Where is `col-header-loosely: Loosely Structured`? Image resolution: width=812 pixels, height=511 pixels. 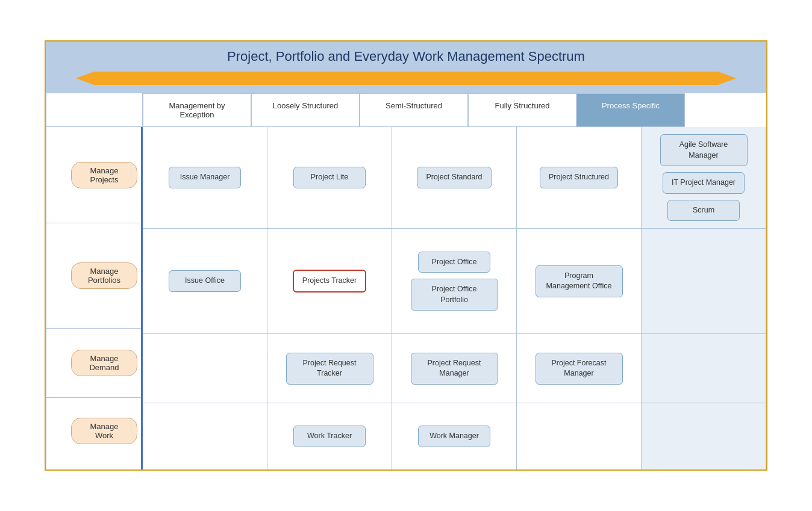 col-header-loosely: Loosely Structured is located at coordinates (305, 110).